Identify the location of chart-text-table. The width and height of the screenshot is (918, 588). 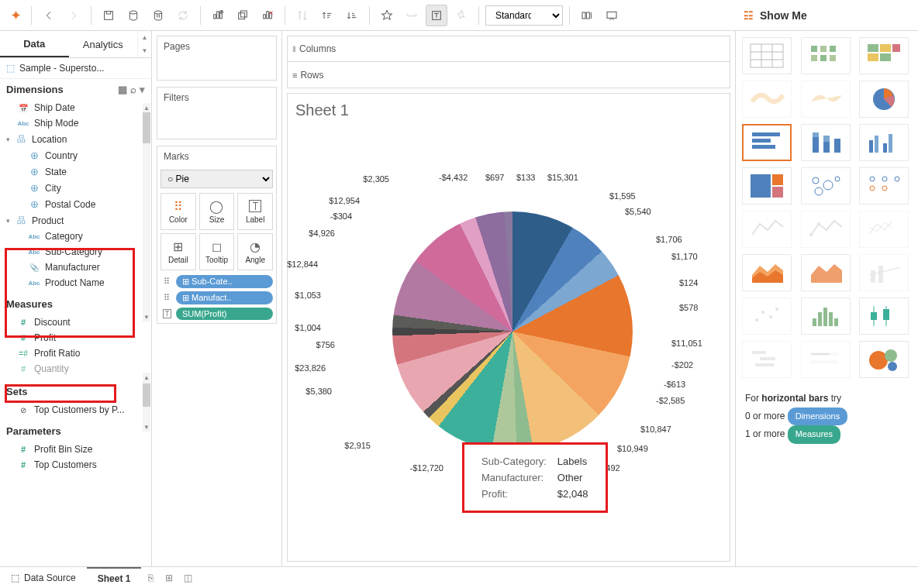
(767, 56).